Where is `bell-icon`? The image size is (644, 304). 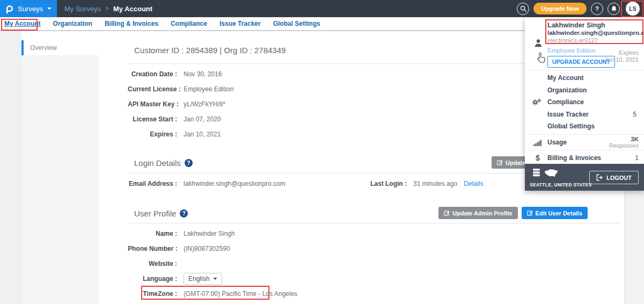 bell-icon is located at coordinates (614, 9).